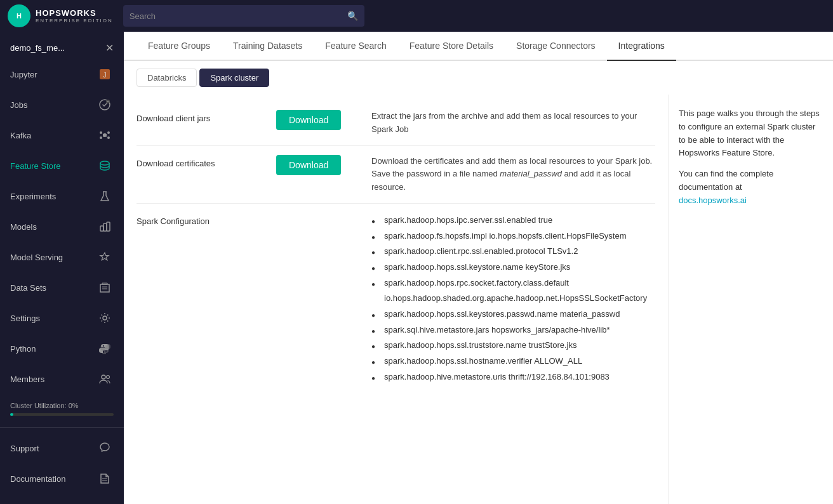 The height and width of the screenshot is (504, 833). Describe the element at coordinates (62, 479) in the screenshot. I see `sidebar-item-documentation: Documentation` at that location.